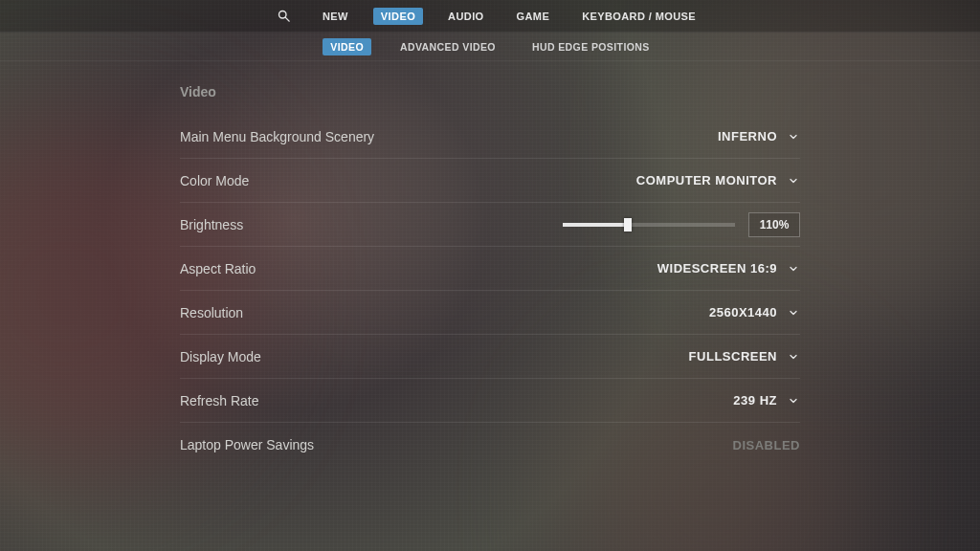 Image resolution: width=980 pixels, height=551 pixels. Describe the element at coordinates (490, 269) in the screenshot. I see `setting-row-aspect-ratio: Aspect Ratio WIDESCREEN 16:9` at that location.